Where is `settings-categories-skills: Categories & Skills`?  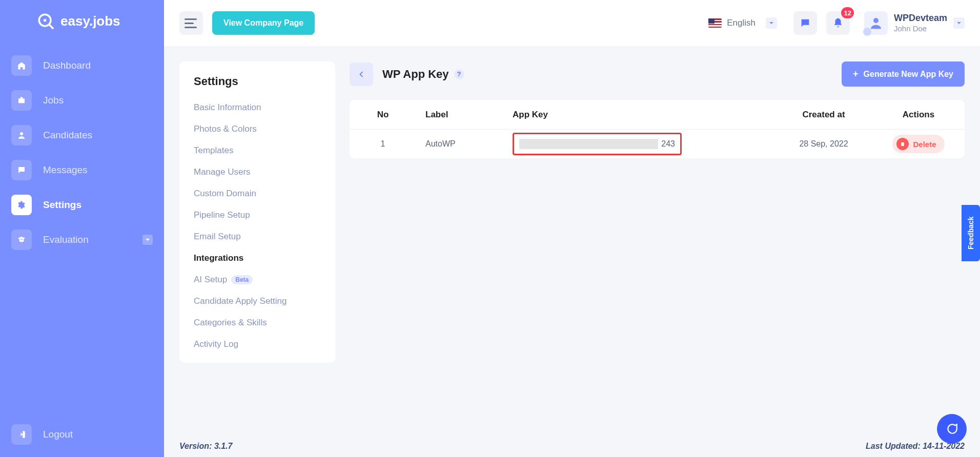
settings-categories-skills: Categories & Skills is located at coordinates (257, 323).